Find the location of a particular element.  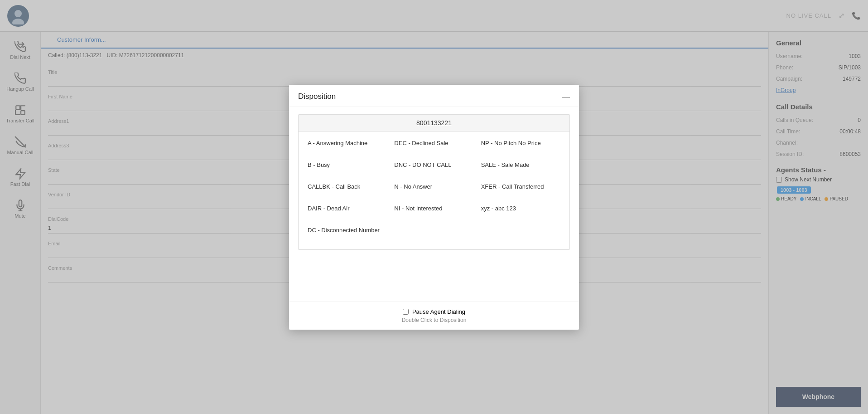

pause-agent-checkbox is located at coordinates (406, 312).